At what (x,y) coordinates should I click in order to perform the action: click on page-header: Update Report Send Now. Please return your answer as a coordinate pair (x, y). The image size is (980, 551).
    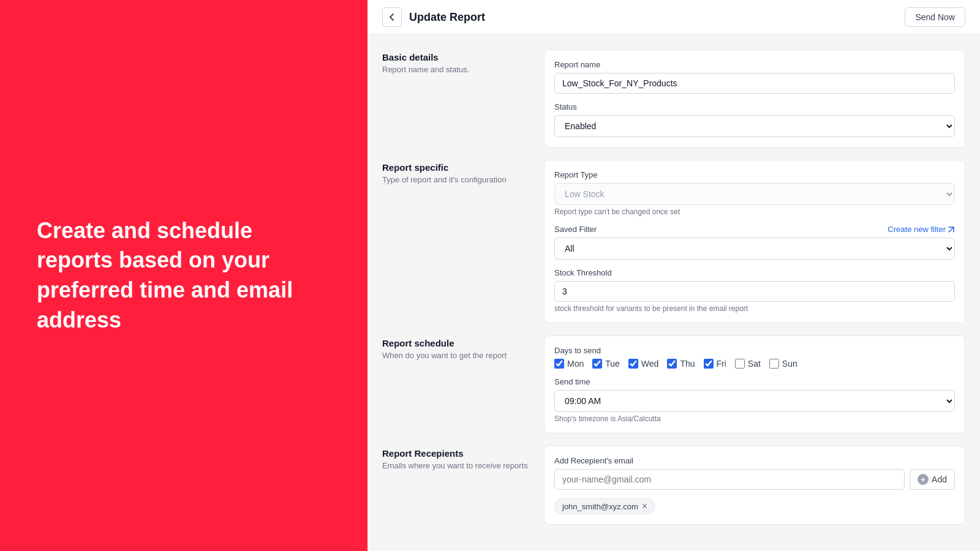
    Looking at the image, I should click on (674, 17).